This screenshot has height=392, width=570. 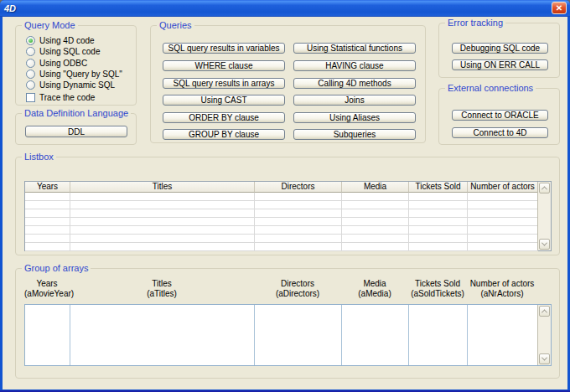 I want to click on listbox-vertical-scrollbar, so click(x=544, y=216).